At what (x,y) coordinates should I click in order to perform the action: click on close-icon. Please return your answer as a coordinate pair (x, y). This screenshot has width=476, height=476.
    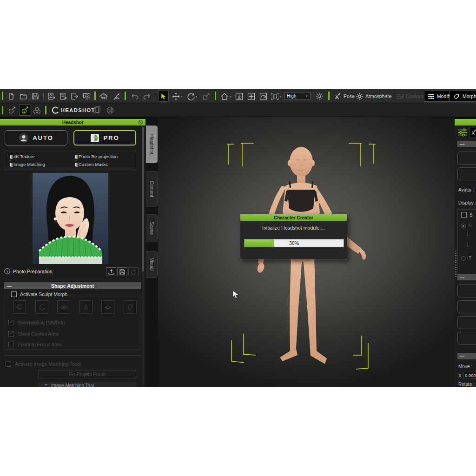
    Looking at the image, I should click on (140, 122).